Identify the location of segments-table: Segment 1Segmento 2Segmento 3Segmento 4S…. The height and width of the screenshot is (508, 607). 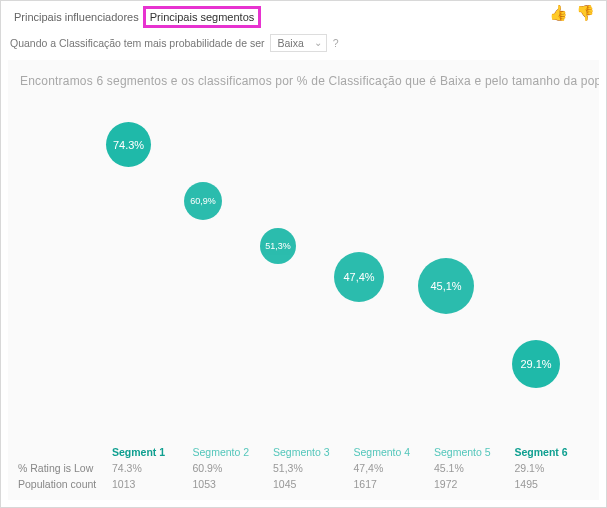
(304, 472).